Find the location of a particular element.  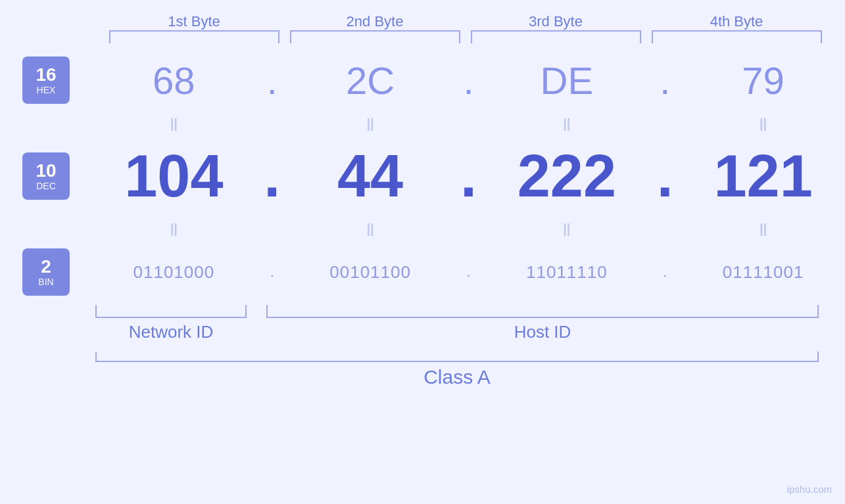

sep-vals-1: || || || || is located at coordinates (468, 124).